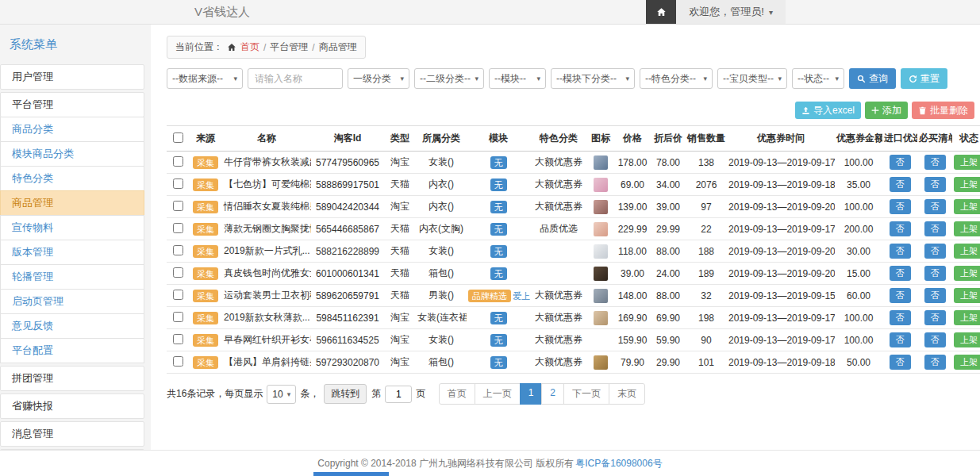 This screenshot has height=476, width=980. What do you see at coordinates (706, 340) in the screenshot?
I see `cell-sales: 90` at bounding box center [706, 340].